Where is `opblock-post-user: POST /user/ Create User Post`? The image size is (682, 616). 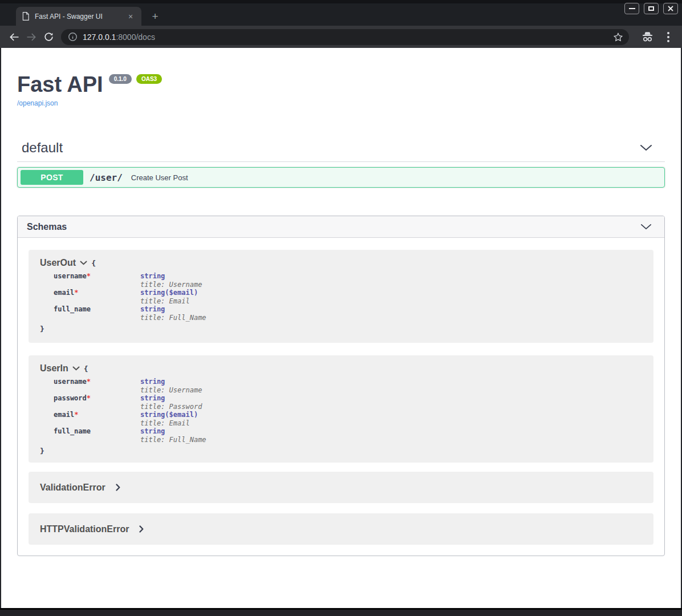
opblock-post-user: POST /user/ Create User Post is located at coordinates (341, 177).